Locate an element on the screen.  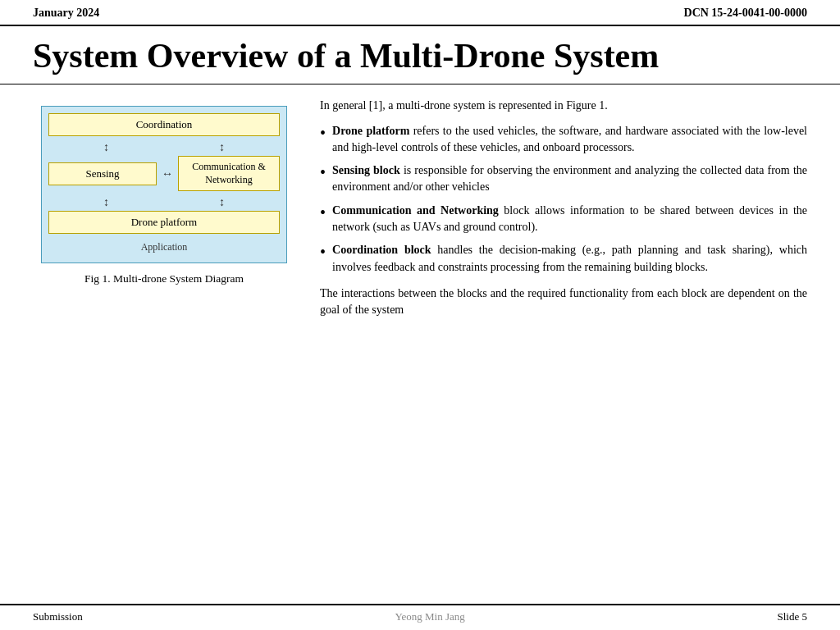
diagram: Coordination ↕ ↕ Sensing ↔ Communication… is located at coordinates (164, 185).